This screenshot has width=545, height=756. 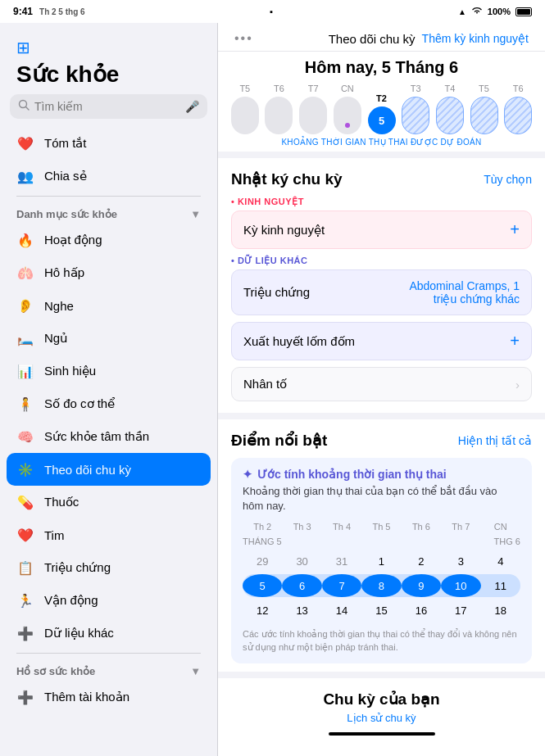 I want to click on search-input, so click(x=107, y=106).